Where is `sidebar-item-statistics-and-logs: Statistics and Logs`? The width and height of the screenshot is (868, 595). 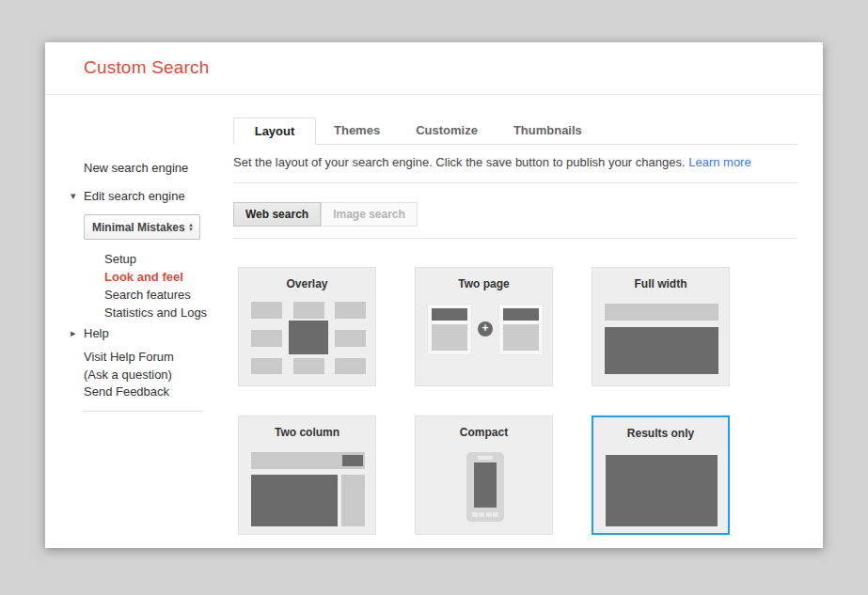 sidebar-item-statistics-and-logs: Statistics and Logs is located at coordinates (156, 312).